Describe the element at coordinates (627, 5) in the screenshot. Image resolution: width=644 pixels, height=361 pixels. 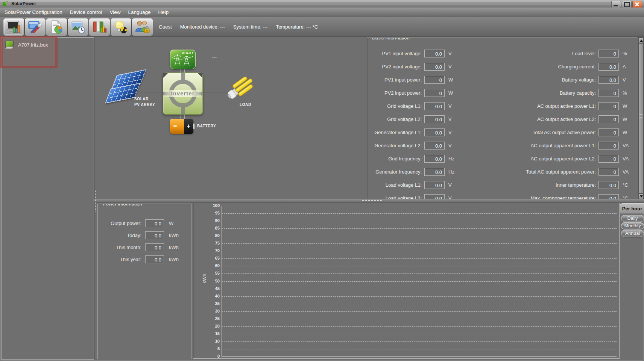
I see `maximize-button` at that location.